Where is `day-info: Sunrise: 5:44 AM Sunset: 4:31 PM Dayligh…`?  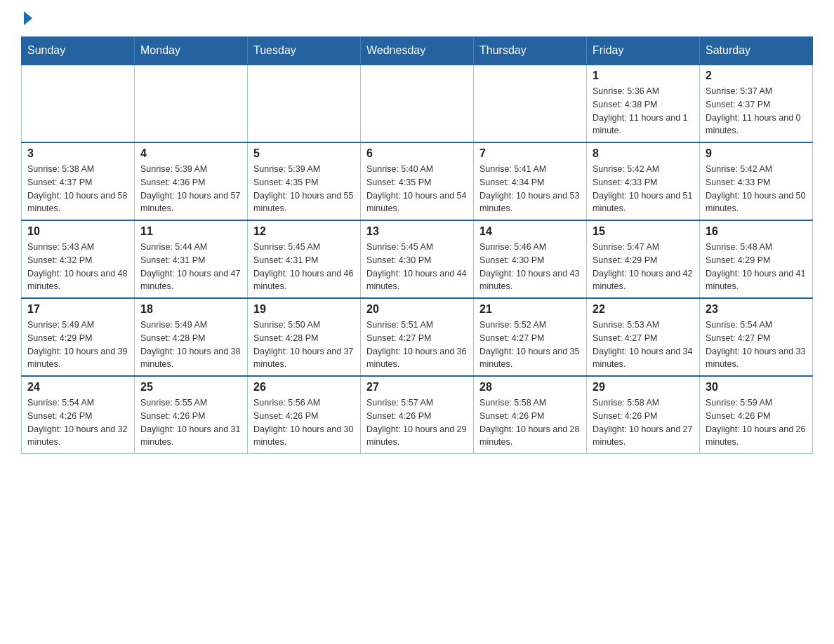 day-info: Sunrise: 5:44 AM Sunset: 4:31 PM Dayligh… is located at coordinates (191, 267).